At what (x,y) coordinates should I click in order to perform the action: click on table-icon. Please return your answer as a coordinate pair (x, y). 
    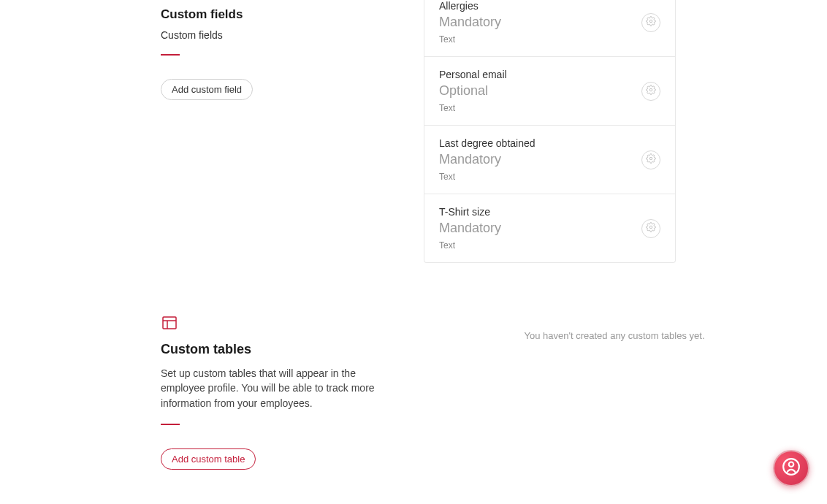
    Looking at the image, I should click on (169, 323).